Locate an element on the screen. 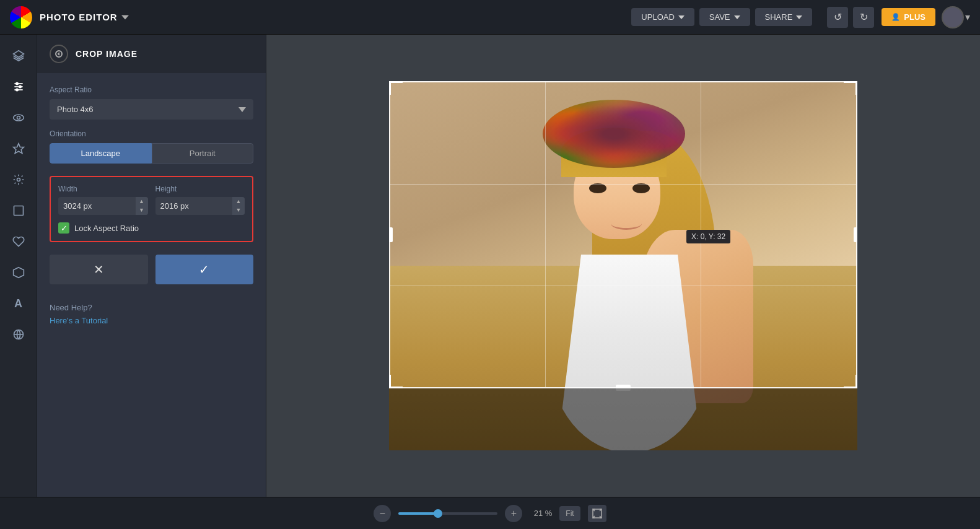  sidebar-item-adjust is located at coordinates (19, 87).